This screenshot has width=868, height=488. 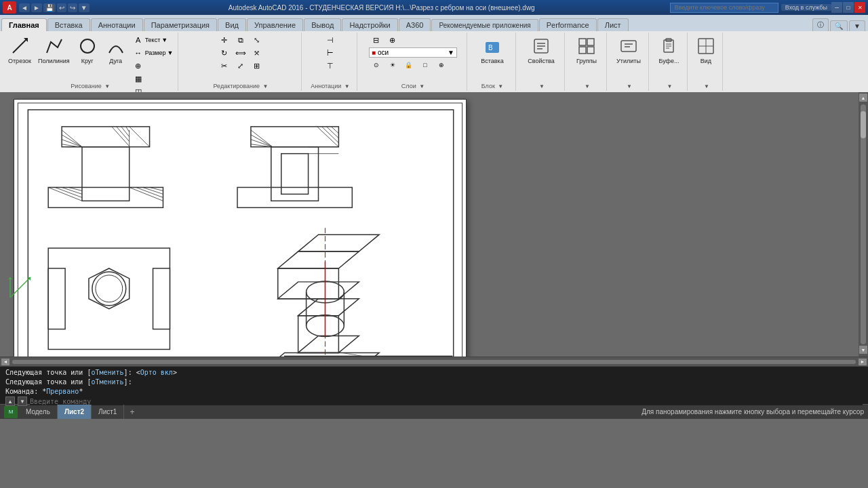 I want to click on cmd-scroll-up: ▲, so click(x=10, y=401).